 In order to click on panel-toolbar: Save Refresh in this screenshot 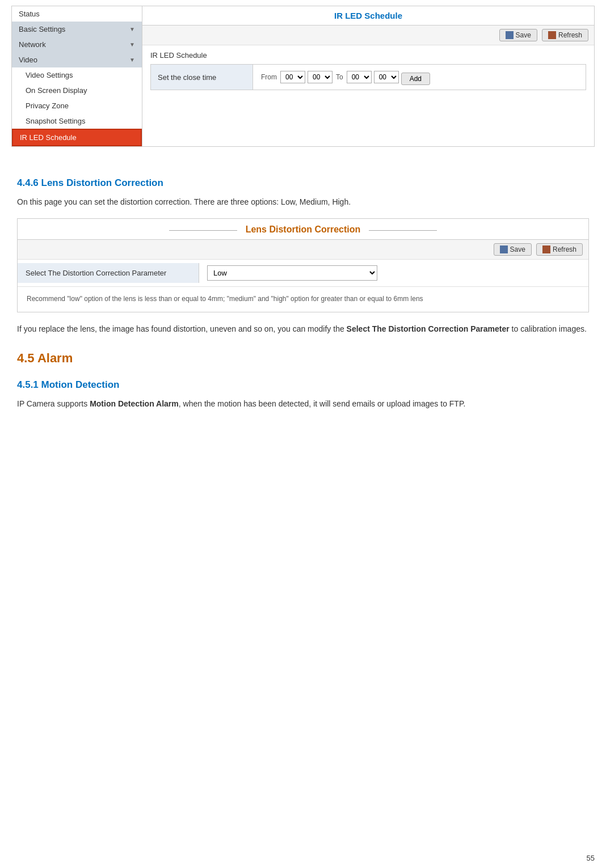, I will do `click(368, 35)`.